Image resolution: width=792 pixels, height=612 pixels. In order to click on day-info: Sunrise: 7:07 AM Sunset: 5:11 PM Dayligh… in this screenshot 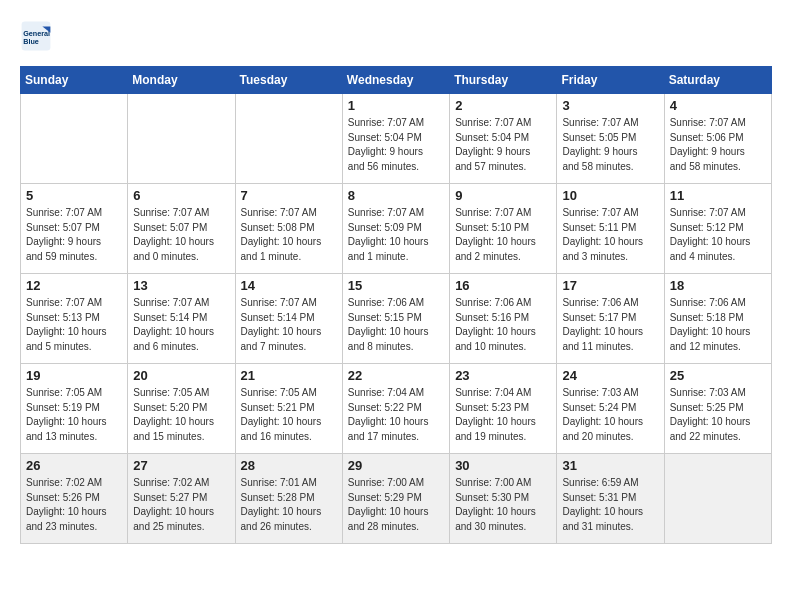, I will do `click(610, 235)`.